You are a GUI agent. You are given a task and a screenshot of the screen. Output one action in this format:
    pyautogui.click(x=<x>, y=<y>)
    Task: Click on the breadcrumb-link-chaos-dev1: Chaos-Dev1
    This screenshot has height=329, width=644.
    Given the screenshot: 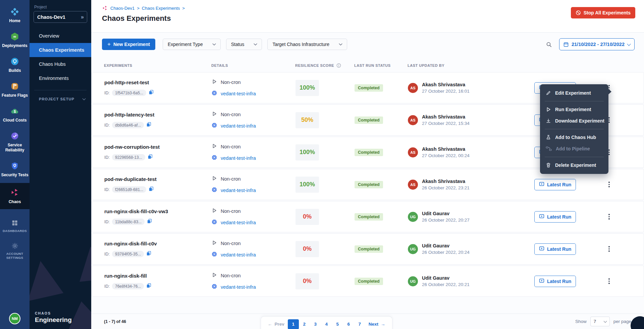 What is the action you would take?
    pyautogui.click(x=122, y=8)
    